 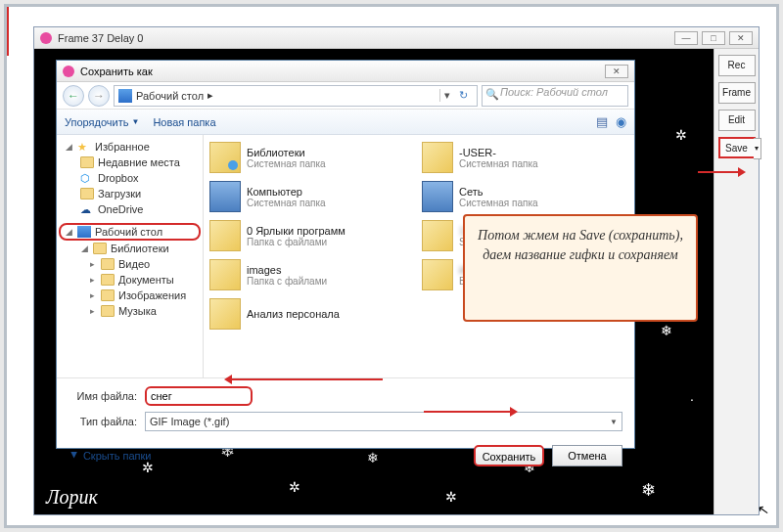 What do you see at coordinates (313, 314) in the screenshot?
I see `file-item: Анализ персонала` at bounding box center [313, 314].